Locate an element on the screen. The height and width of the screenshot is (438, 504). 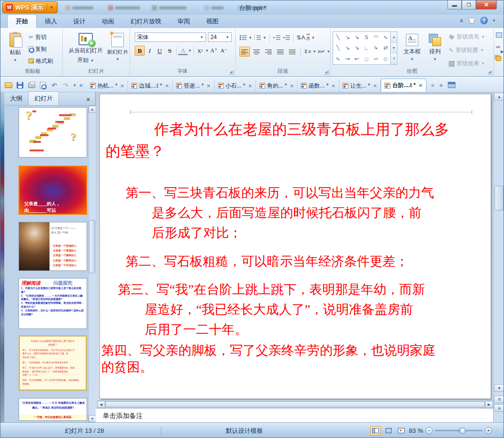
design-template: 默认设计模板 is located at coordinates (244, 431).